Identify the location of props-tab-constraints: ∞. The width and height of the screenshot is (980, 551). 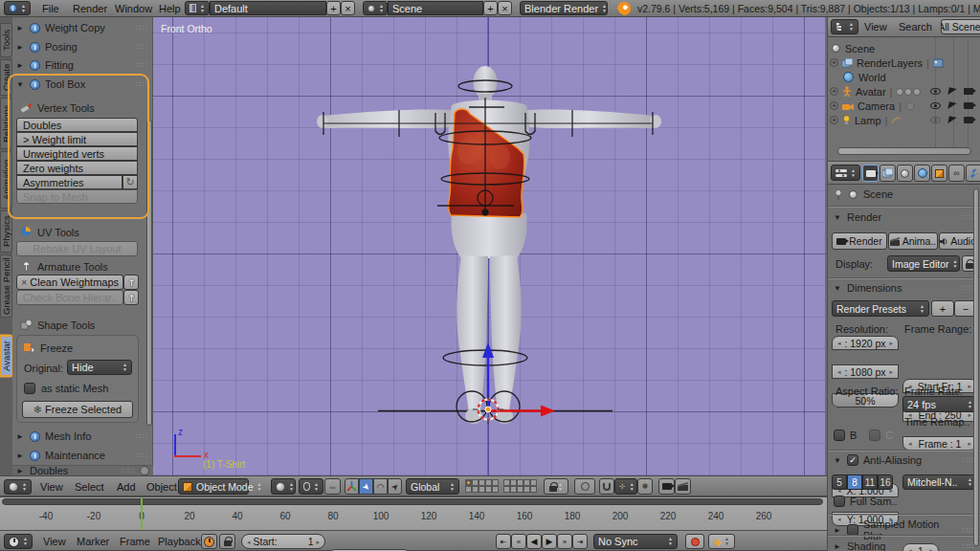
(957, 173).